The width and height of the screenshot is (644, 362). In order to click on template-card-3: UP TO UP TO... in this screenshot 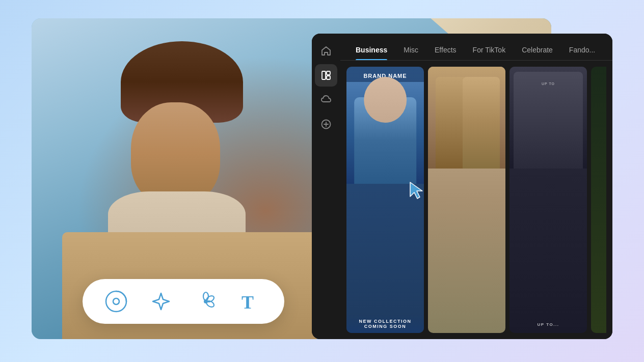, I will do `click(548, 200)`.